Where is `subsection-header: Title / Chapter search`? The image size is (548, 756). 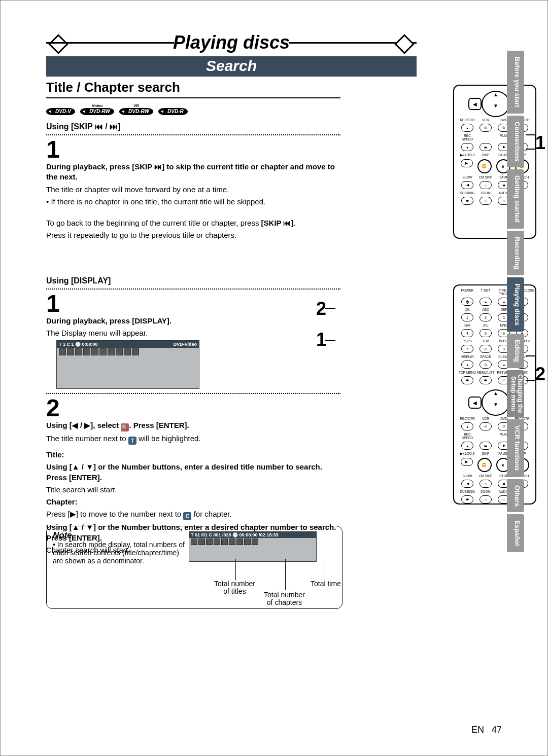
subsection-header: Title / Chapter search is located at coordinates (193, 89).